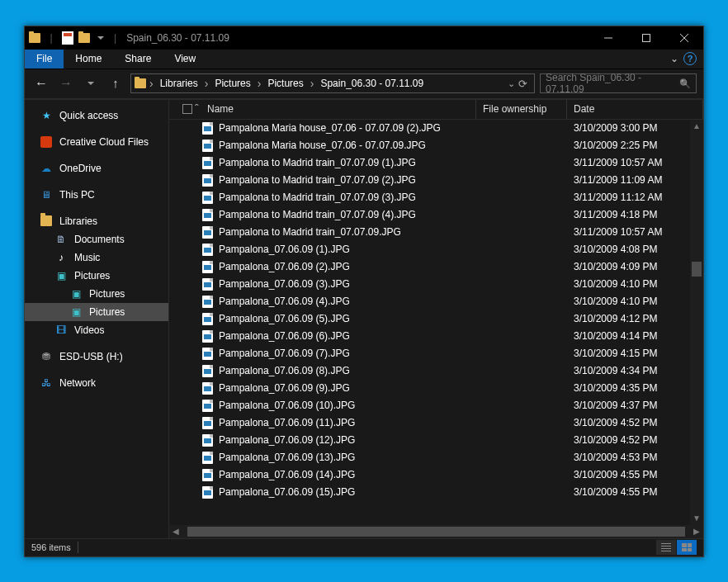 Image resolution: width=728 pixels, height=582 pixels. What do you see at coordinates (436, 233) in the screenshot?
I see `file-row: Pampalona to Madrid train_07.07.09.JPG3/…` at bounding box center [436, 233].